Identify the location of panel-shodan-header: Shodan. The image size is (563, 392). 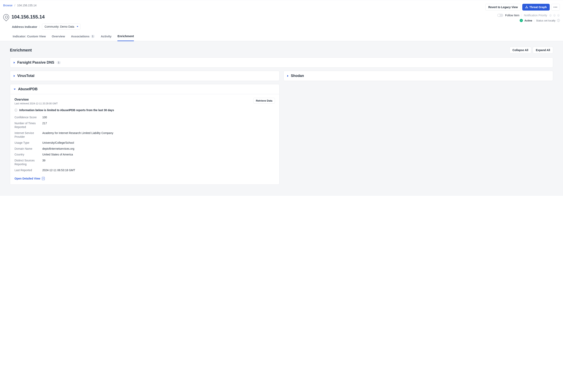
(418, 76).